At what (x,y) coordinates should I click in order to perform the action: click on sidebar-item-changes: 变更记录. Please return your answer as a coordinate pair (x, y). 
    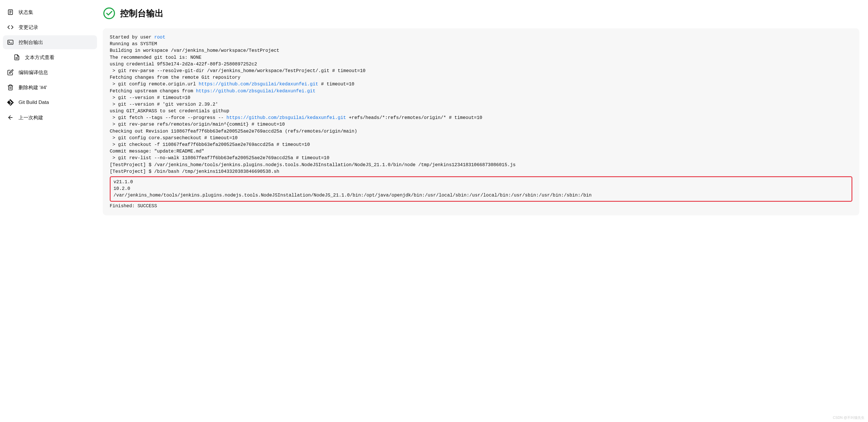
    Looking at the image, I should click on (50, 27).